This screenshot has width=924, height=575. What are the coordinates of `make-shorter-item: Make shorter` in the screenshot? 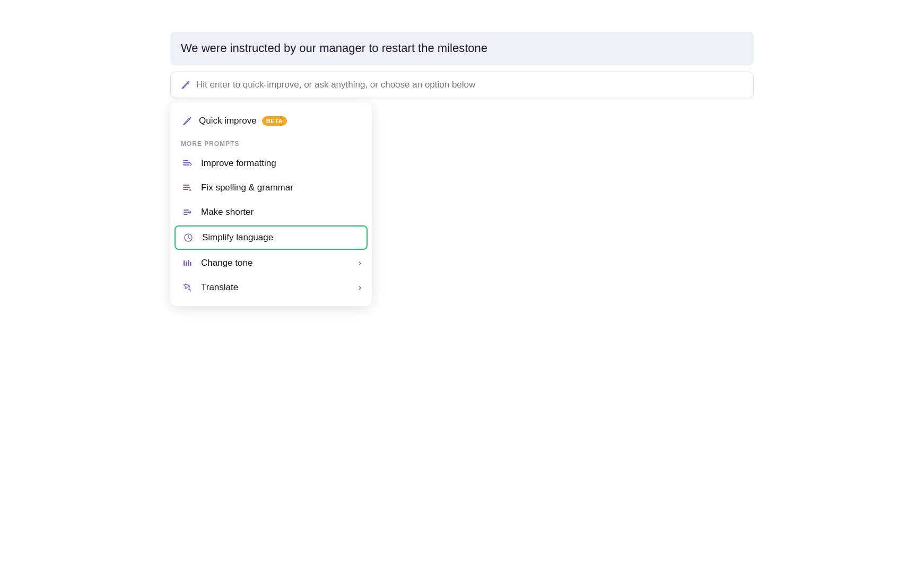 It's located at (271, 212).